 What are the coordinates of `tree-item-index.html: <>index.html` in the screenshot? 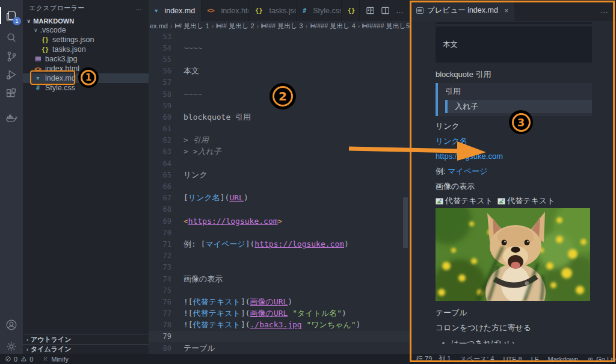 It's located at (85, 69).